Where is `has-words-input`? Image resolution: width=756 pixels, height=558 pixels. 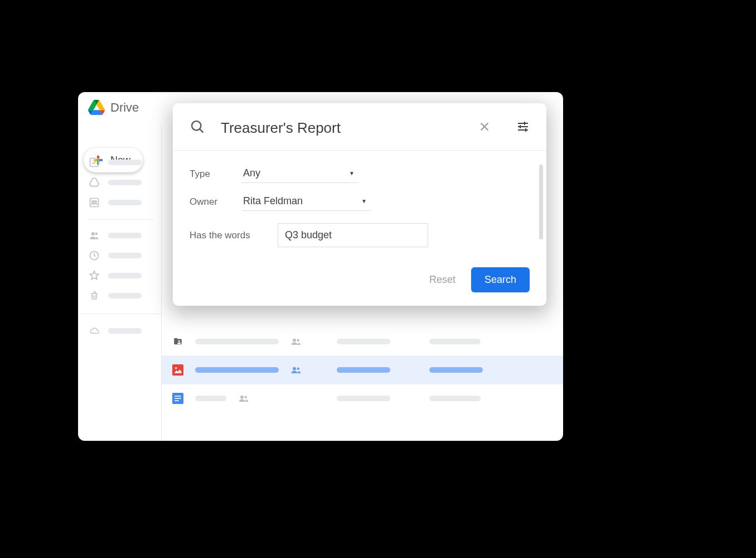
has-words-input is located at coordinates (353, 235).